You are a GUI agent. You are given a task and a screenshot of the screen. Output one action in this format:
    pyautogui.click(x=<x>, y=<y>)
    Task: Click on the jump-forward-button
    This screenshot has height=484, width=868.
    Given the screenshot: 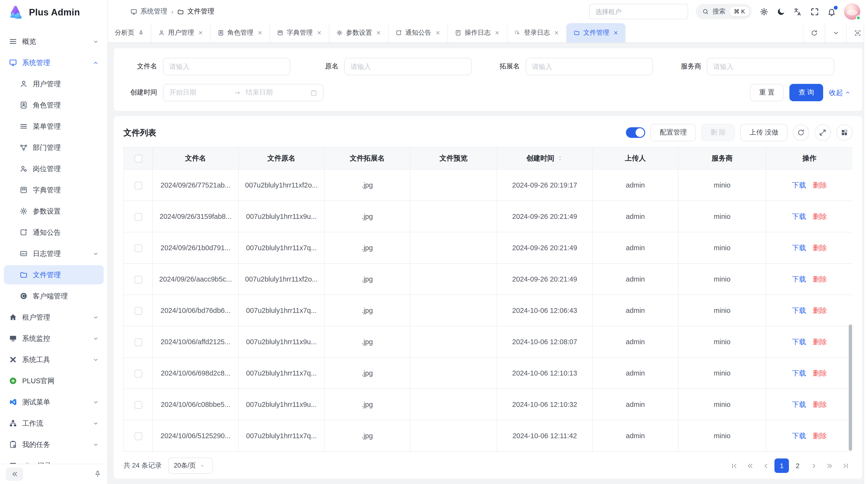 What is the action you would take?
    pyautogui.click(x=830, y=465)
    